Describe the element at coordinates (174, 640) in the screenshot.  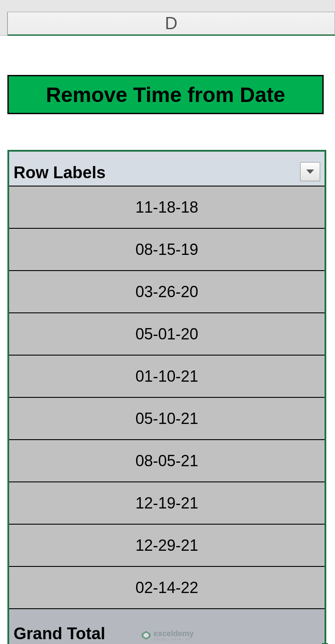
I see `watermark-tagline: EXCEL · DATA · BI` at that location.